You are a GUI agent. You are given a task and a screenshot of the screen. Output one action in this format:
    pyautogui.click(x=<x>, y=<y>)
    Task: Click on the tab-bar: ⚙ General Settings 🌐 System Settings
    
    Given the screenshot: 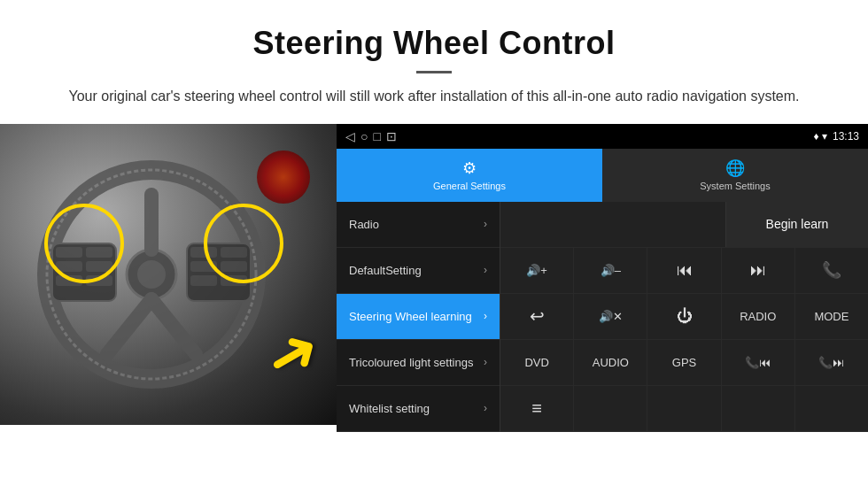 What is the action you would take?
    pyautogui.click(x=602, y=175)
    